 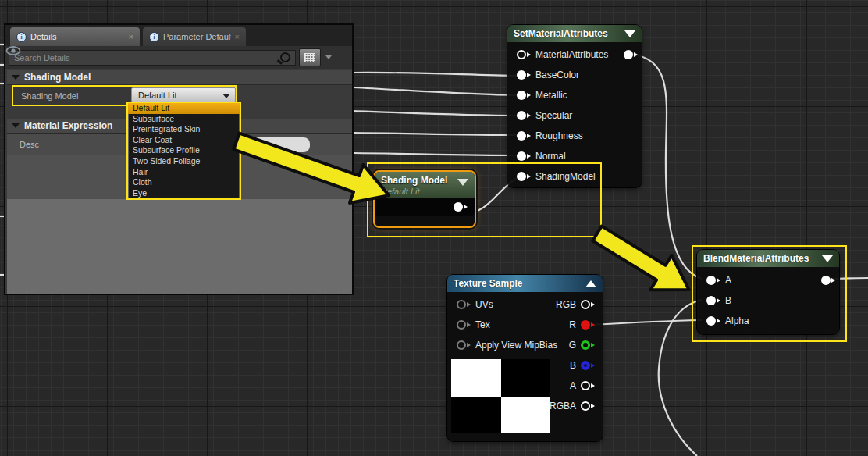 I want to click on node-shading-model: Shading Model Default Lit, so click(x=425, y=199).